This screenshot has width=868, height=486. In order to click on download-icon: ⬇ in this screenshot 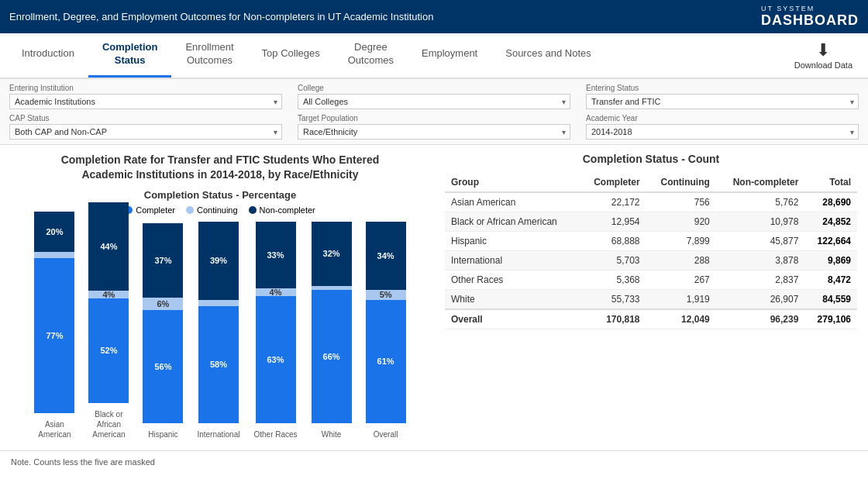, I will do `click(823, 50)`.